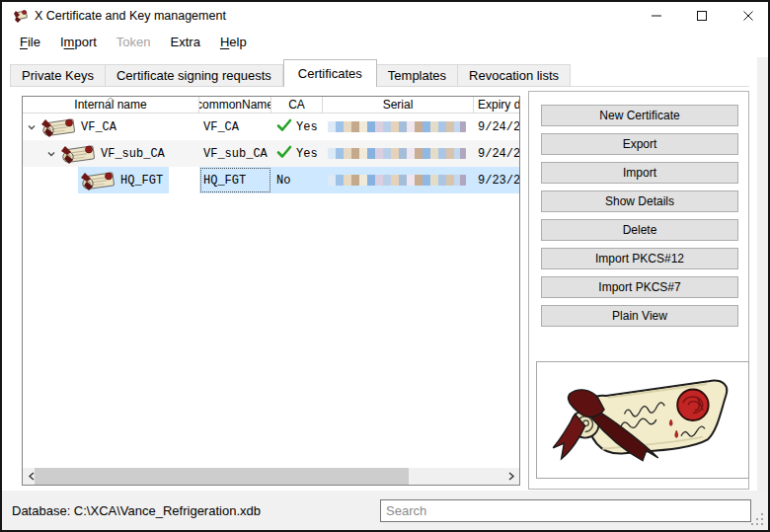 The width and height of the screenshot is (770, 532). What do you see at coordinates (270, 180) in the screenshot?
I see `tree-row-hq-fgt: HQ_FGTHQ_FGTNo9/23/20` at bounding box center [270, 180].